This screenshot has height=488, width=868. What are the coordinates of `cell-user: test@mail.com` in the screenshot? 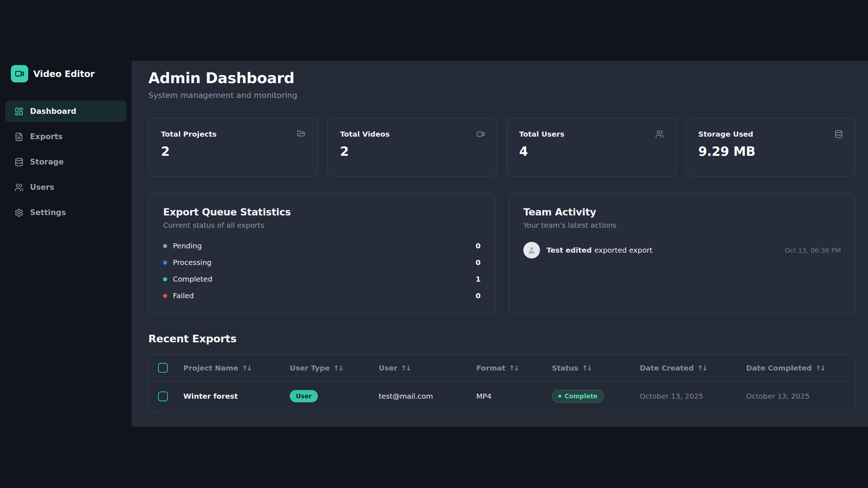 It's located at (427, 396).